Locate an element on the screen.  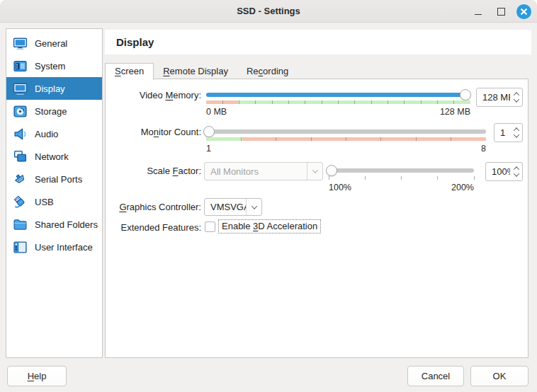
sidebar-item-usb: USB is located at coordinates (54, 202).